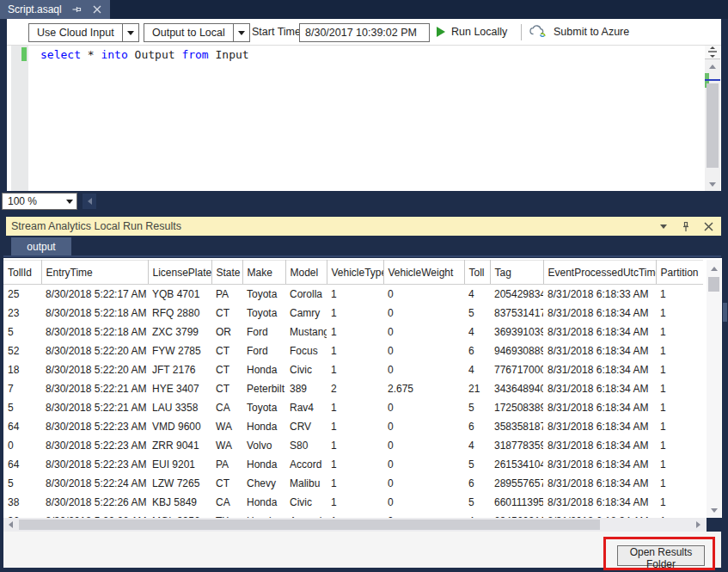 The height and width of the screenshot is (572, 728). Describe the element at coordinates (22, 313) in the screenshot. I see `table-cell: 23` at that location.